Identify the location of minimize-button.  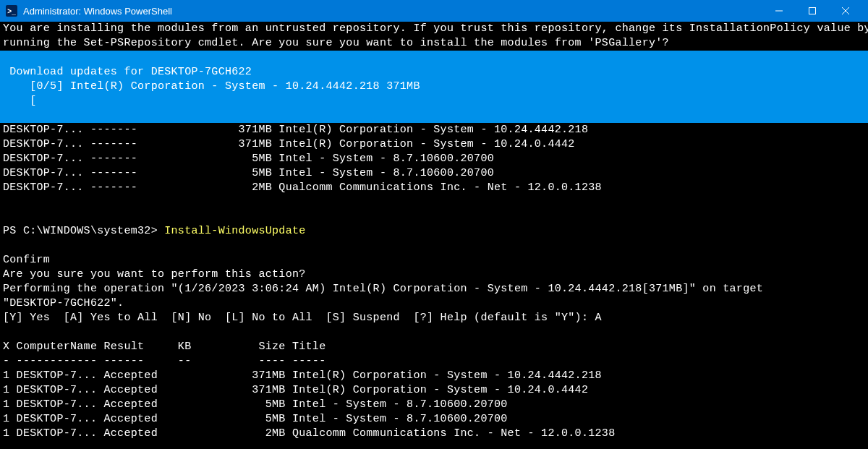
(779, 11).